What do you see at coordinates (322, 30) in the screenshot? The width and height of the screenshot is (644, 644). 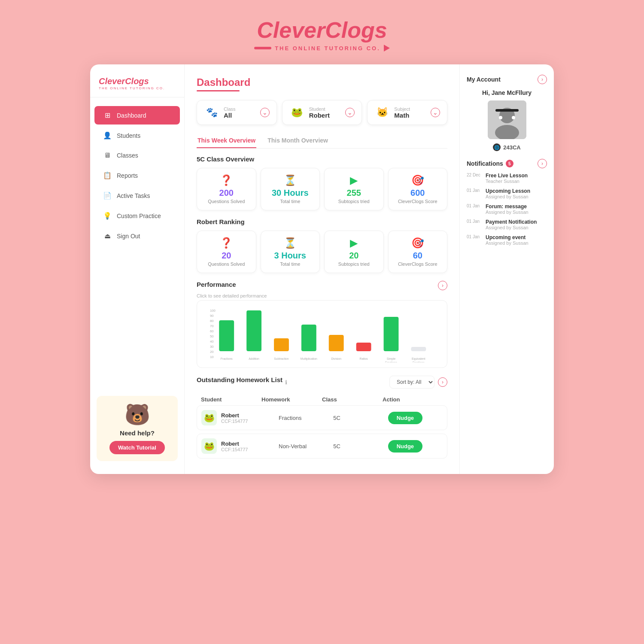 I see `app-title: CleverClogs` at bounding box center [322, 30].